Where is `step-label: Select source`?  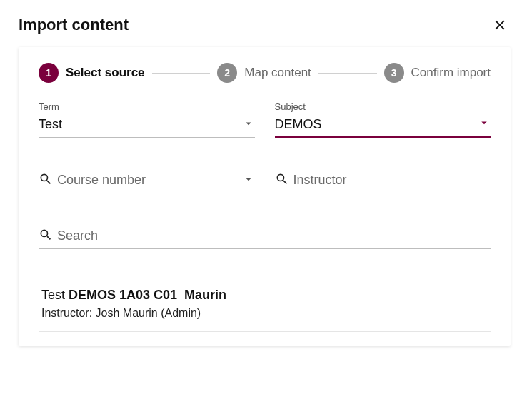 step-label: Select source is located at coordinates (106, 73).